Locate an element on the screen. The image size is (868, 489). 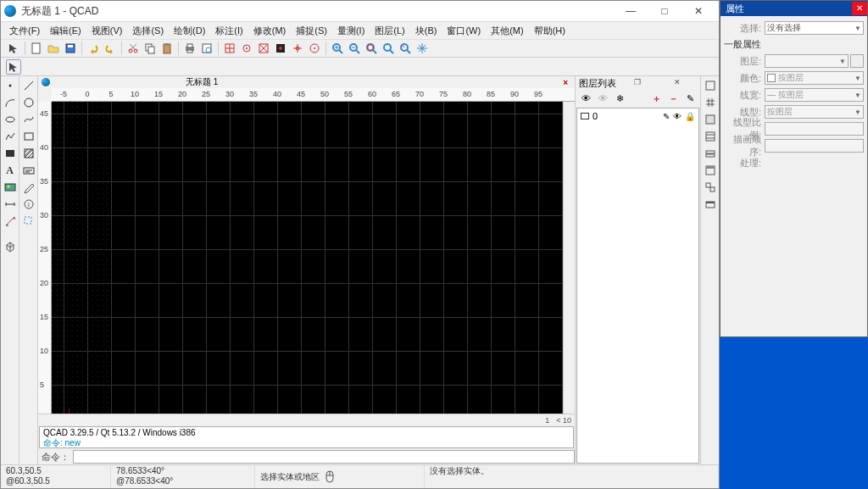
zoom-window-button is located at coordinates (388, 48).